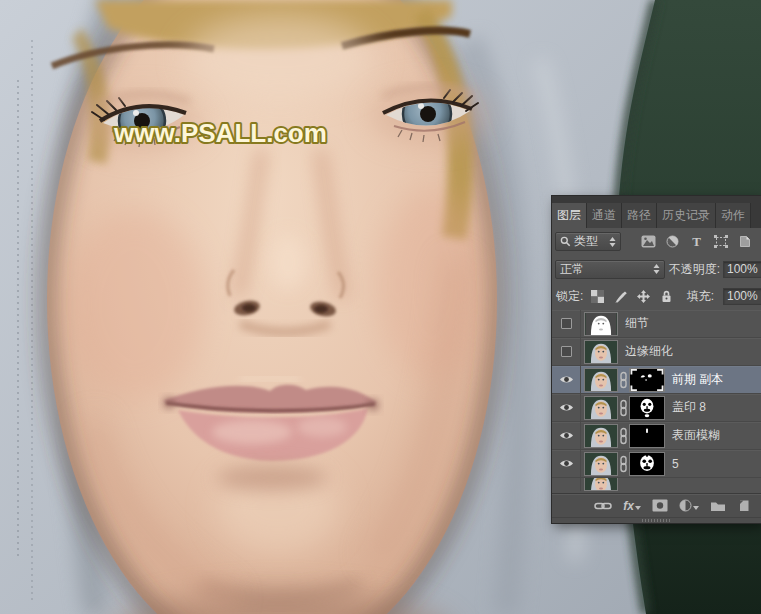 Image resolution: width=761 pixels, height=614 pixels. Describe the element at coordinates (696, 436) in the screenshot. I see `layer-name: 表面模糊` at that location.